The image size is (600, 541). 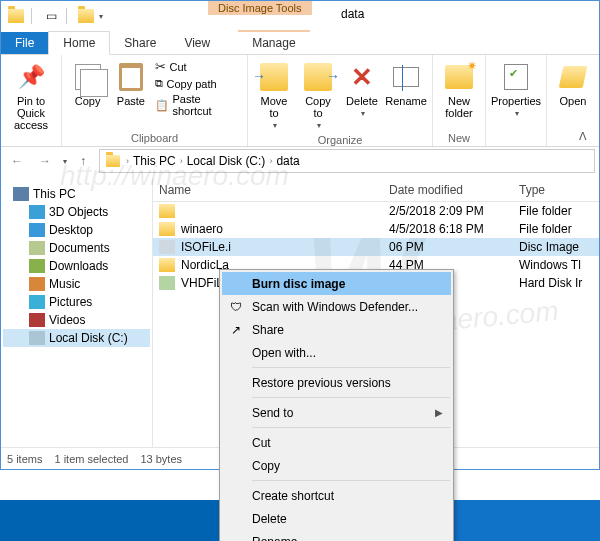 I want to click on column-date: Date modified, so click(x=448, y=190).